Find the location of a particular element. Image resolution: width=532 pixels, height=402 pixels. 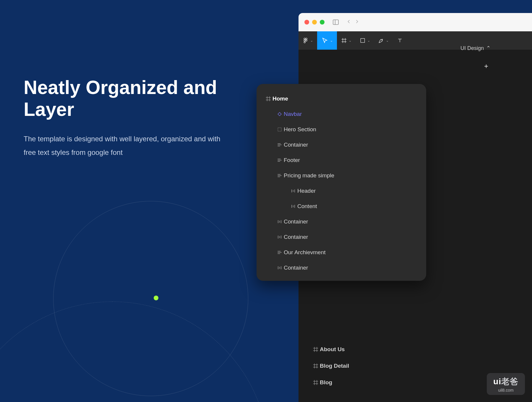

decorative-dot is located at coordinates (156, 298).